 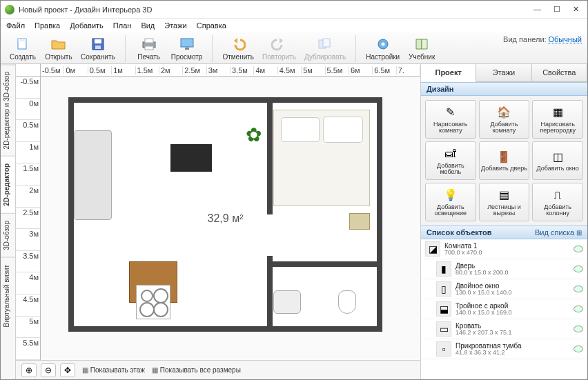 What do you see at coordinates (558, 202) in the screenshot?
I see `design-button-8: ⎍Добавить колонну` at bounding box center [558, 202].